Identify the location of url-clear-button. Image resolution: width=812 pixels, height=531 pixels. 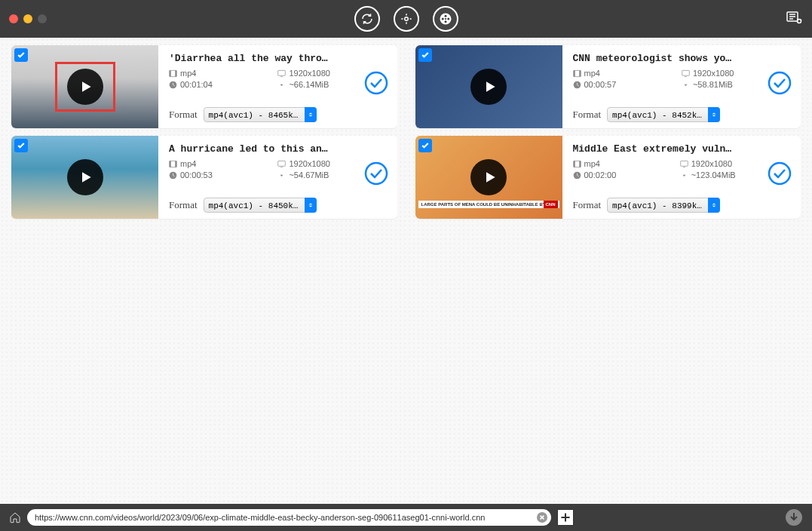
(542, 517).